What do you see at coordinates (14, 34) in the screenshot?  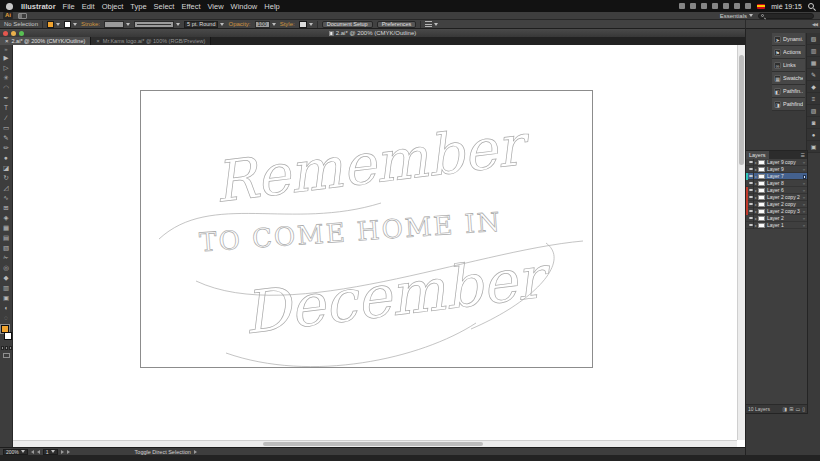 I see `minimize-window-button` at bounding box center [14, 34].